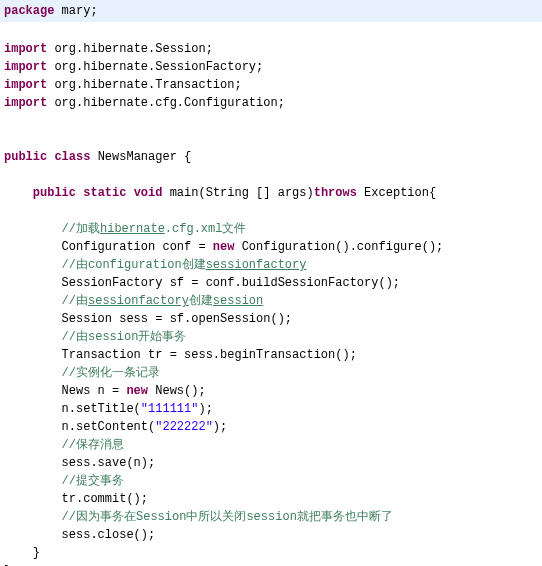  Describe the element at coordinates (336, 193) in the screenshot. I see `keyword-throws: throws` at that location.